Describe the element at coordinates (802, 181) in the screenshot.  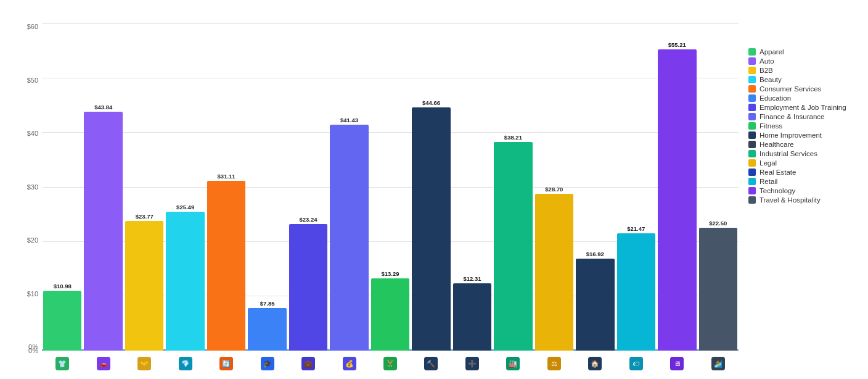
I see `legend-item: Retail` at that location.